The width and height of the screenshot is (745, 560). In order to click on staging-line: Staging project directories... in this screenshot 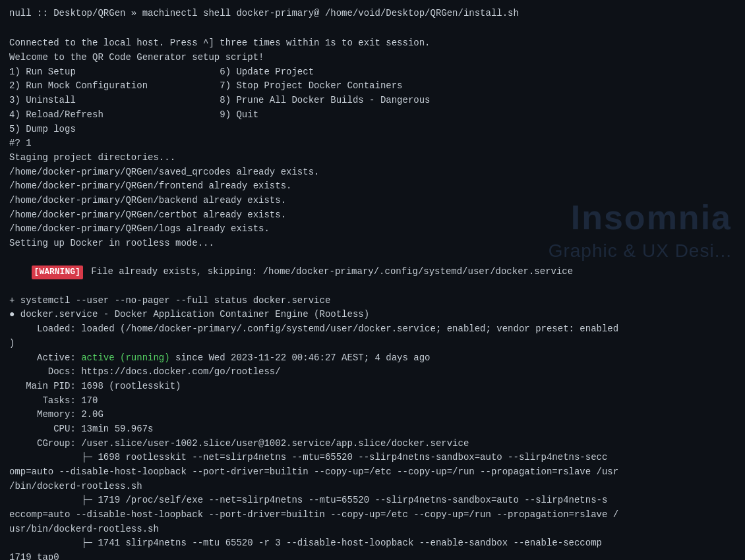, I will do `click(372, 158)`.